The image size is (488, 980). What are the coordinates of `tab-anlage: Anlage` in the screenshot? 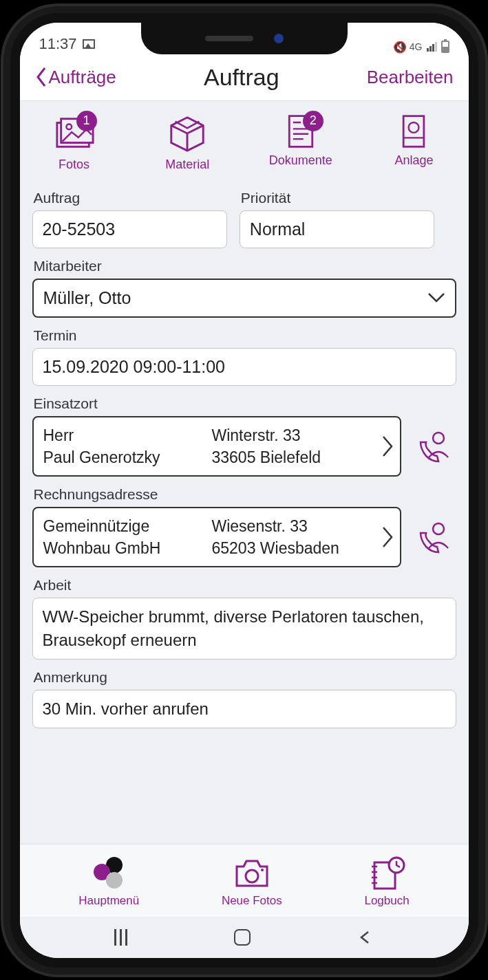 It's located at (414, 143).